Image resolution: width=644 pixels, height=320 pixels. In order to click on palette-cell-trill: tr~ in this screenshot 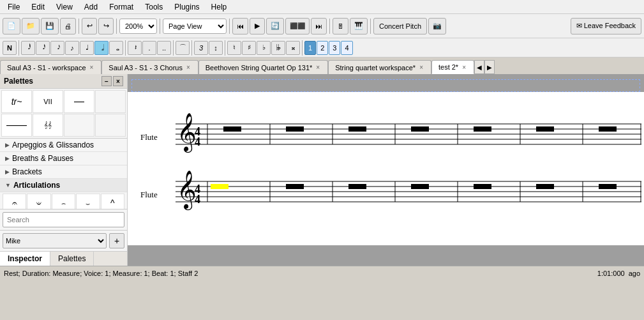, I will do `click(17, 102)`.